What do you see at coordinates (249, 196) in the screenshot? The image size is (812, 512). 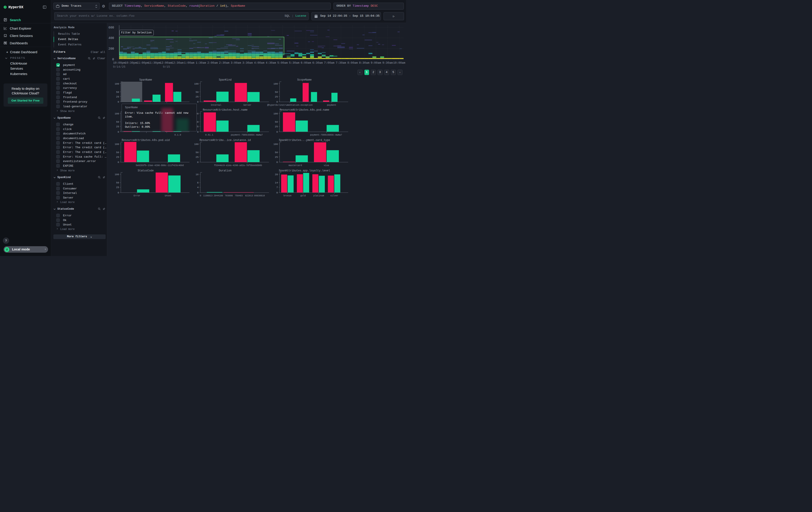 I see `svg-text: 822013` at bounding box center [249, 196].